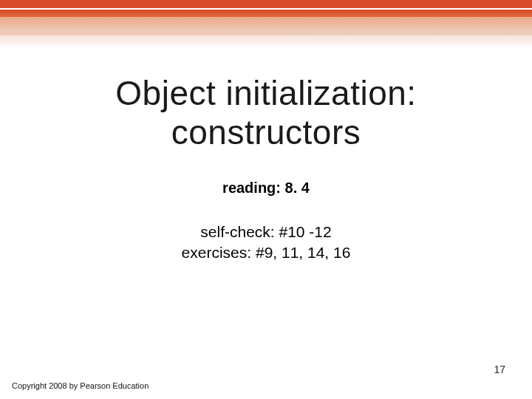 The height and width of the screenshot is (399, 532). Describe the element at coordinates (266, 232) in the screenshot. I see `selfcheck-label: self-check: #10 -12` at that location.